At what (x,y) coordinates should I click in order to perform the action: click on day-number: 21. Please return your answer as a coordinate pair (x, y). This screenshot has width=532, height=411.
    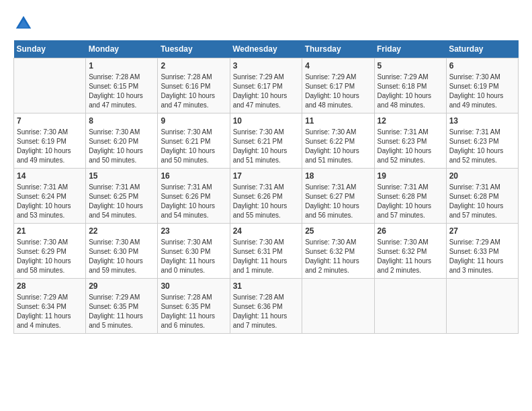
    Looking at the image, I should click on (50, 231).